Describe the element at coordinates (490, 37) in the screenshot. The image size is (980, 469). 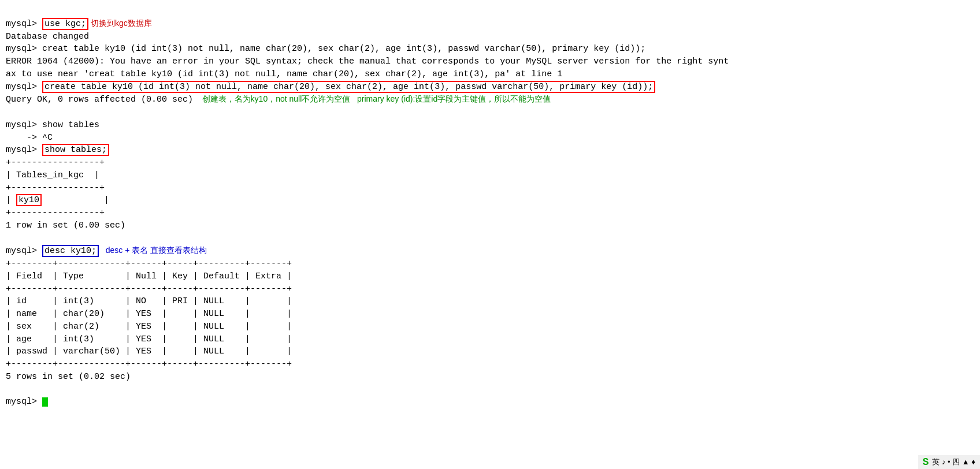
I see `terminal-line-1: Database changed` at that location.